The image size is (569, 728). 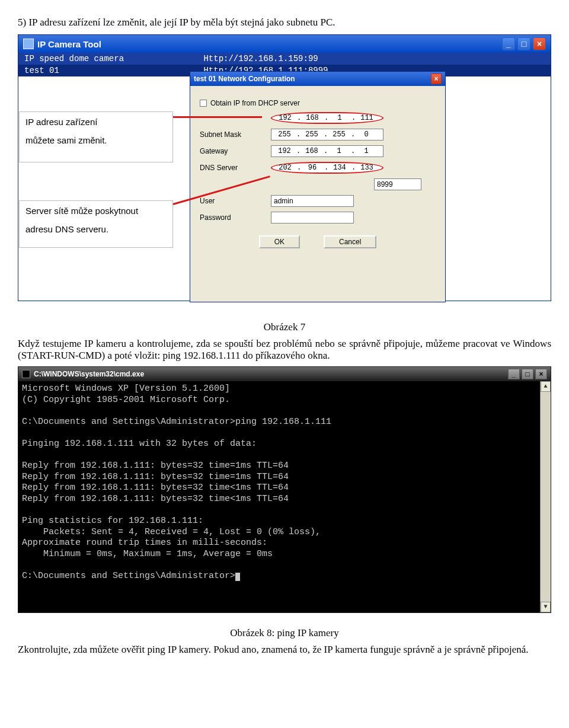 I want to click on user-label: User, so click(x=235, y=201).